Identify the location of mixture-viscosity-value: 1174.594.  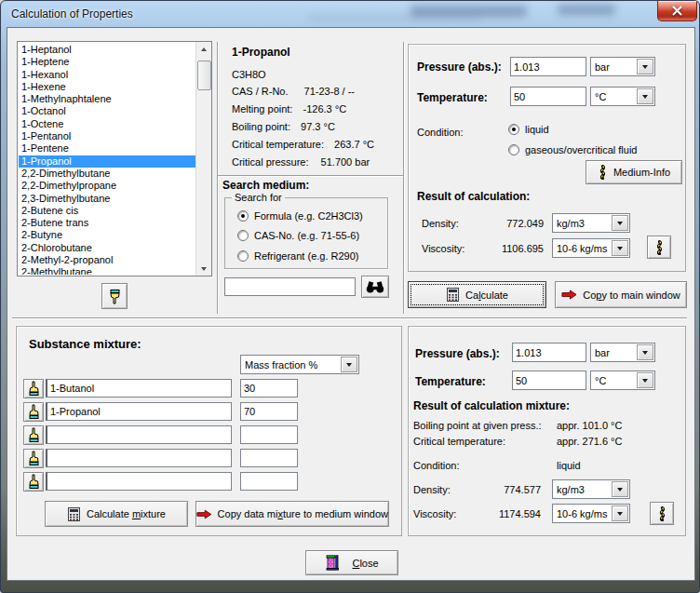
(506, 514).